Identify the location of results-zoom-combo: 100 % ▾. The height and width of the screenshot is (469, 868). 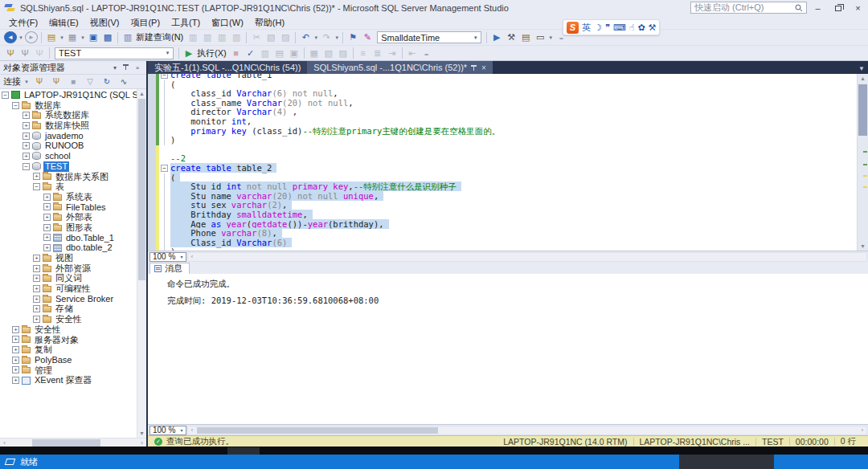
(168, 430).